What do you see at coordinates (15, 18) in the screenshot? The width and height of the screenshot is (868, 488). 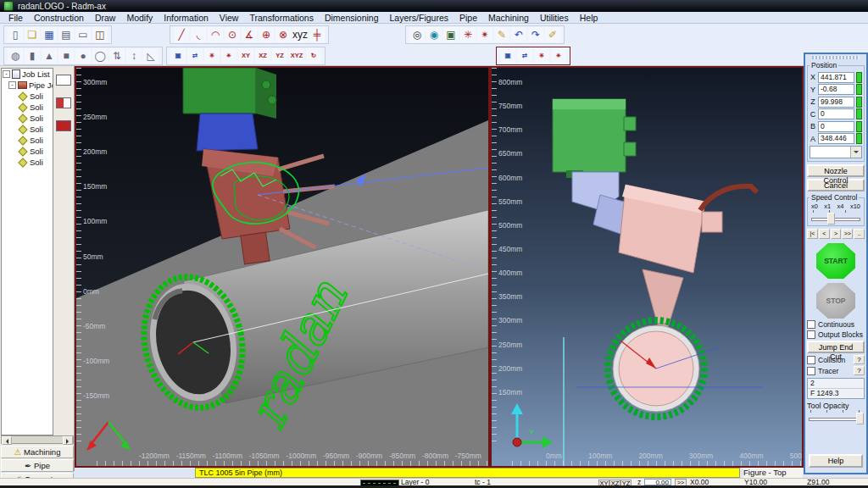 I see `menu-file: File` at bounding box center [15, 18].